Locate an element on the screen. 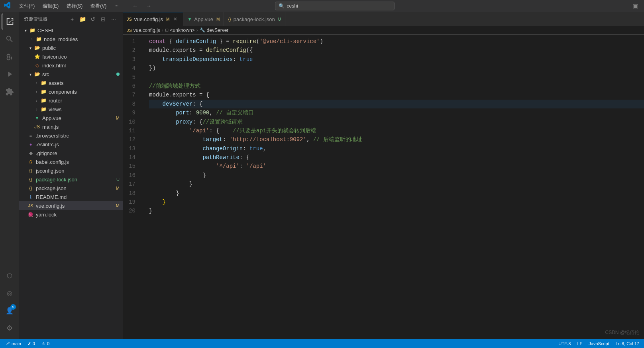 The height and width of the screenshot is (348, 644). menu-select: 选择(S) is located at coordinates (75, 6).